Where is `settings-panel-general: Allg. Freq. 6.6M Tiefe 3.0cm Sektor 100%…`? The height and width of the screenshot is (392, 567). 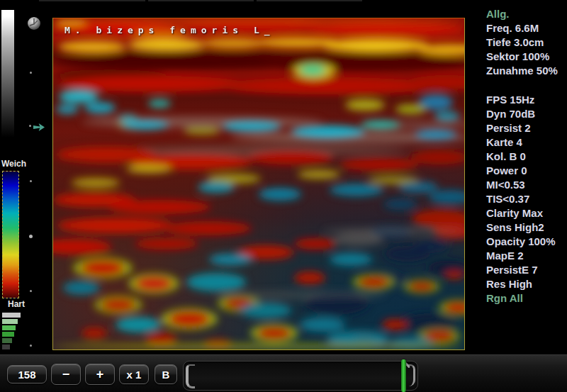
settings-panel-general: Allg. Freq. 6.6M Tiefe 3.0cm Sektor 100%… is located at coordinates (527, 43).